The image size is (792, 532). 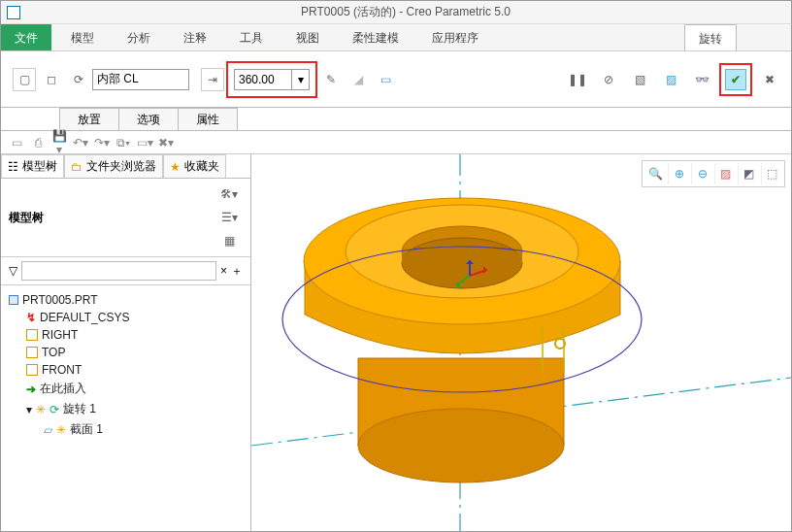 I want to click on flip-icon: ✎, so click(x=331, y=80).